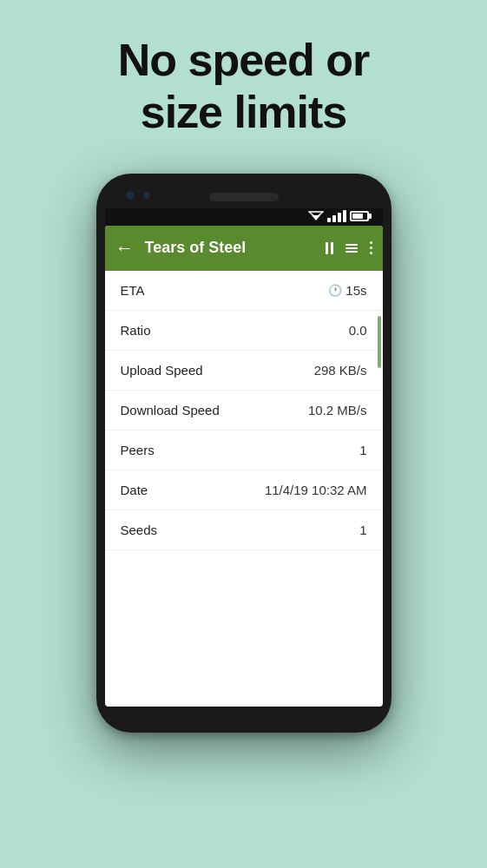  I want to click on table-row: Peers 1, so click(244, 450).